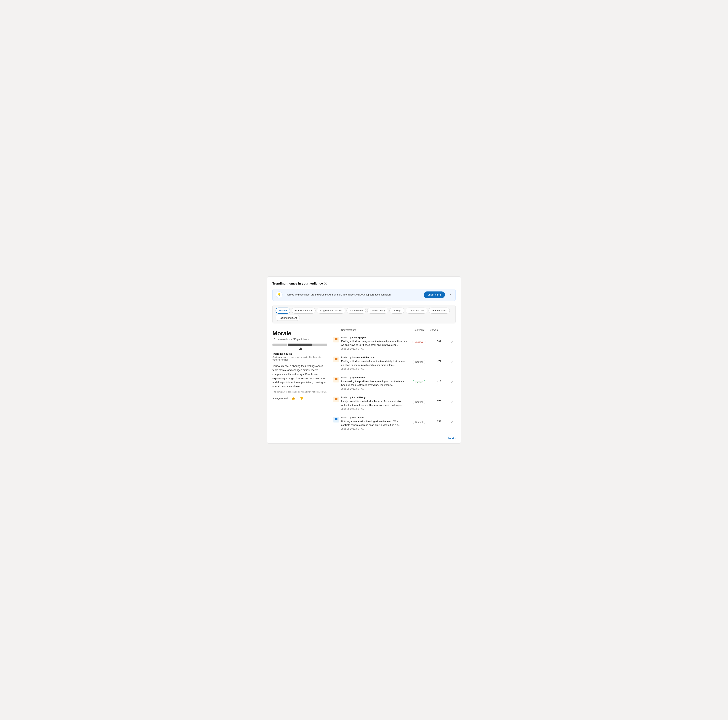 This screenshot has height=720, width=728. I want to click on theme-chip-ai-job-impact: AI Job Impact, so click(439, 310).